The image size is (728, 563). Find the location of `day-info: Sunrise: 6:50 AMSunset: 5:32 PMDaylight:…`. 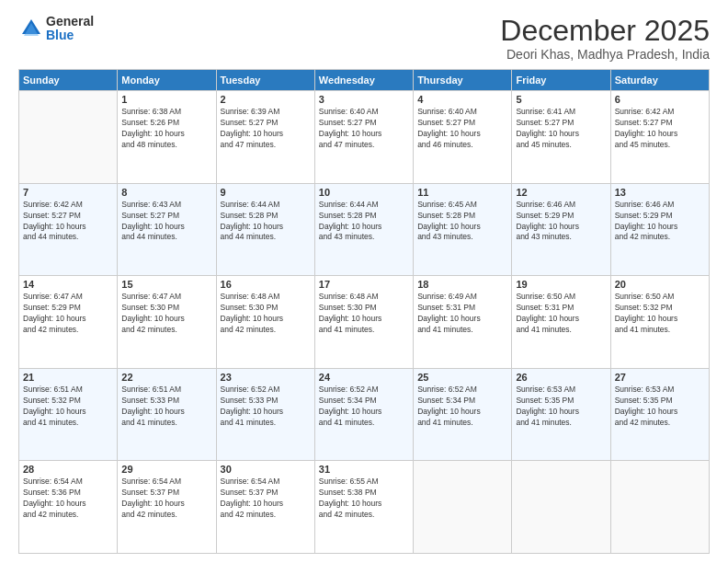

day-info: Sunrise: 6:50 AMSunset: 5:32 PMDaylight:… is located at coordinates (660, 314).